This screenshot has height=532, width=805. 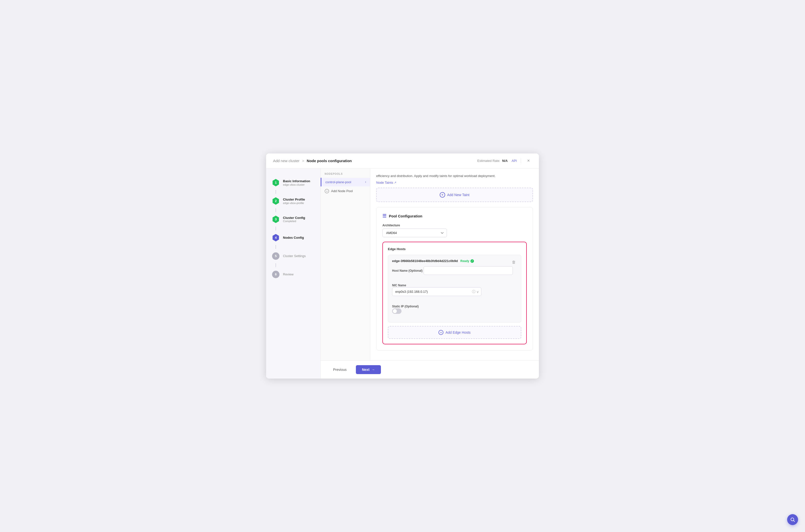 What do you see at coordinates (430, 265) in the screenshot?
I see `nodepool-panel: NODEPOOLS control-plane-pool › + Add Nod…` at bounding box center [430, 265].